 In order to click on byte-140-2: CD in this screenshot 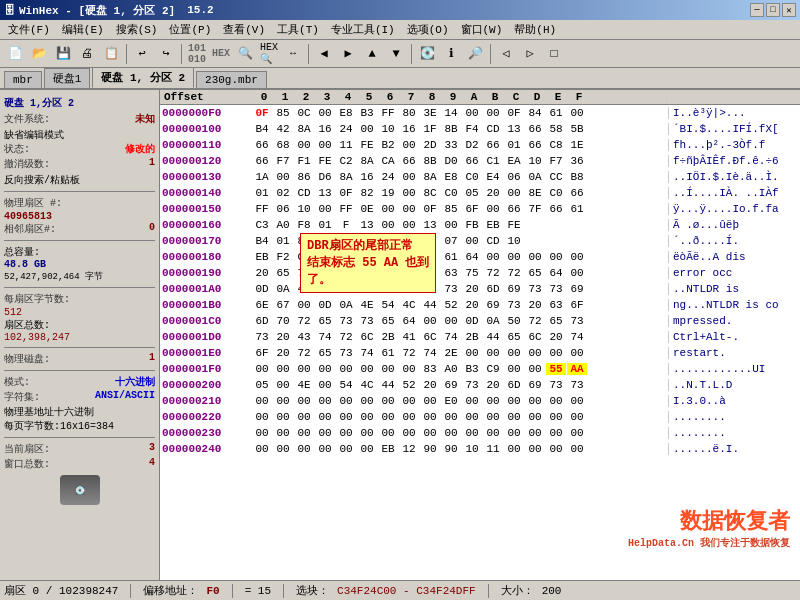, I will do `click(304, 193)`.